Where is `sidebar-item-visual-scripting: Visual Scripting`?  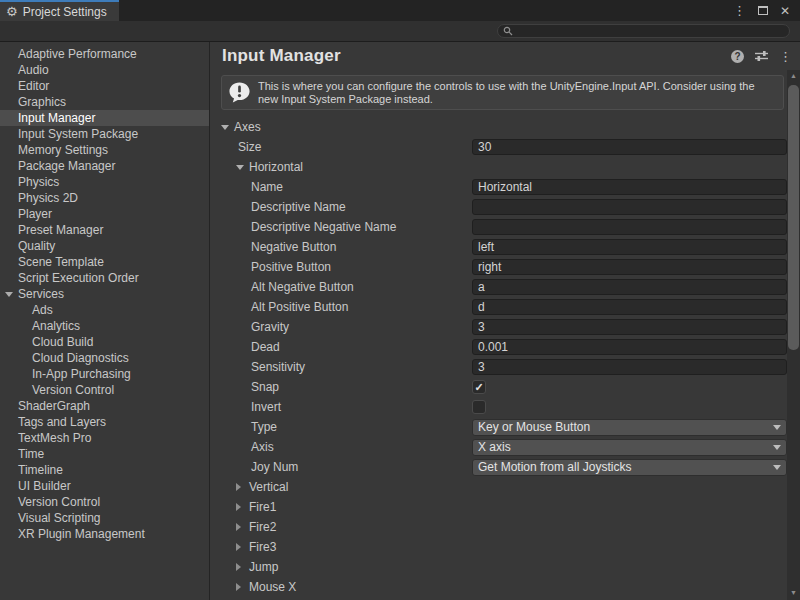
sidebar-item-visual-scripting: Visual Scripting is located at coordinates (104, 518).